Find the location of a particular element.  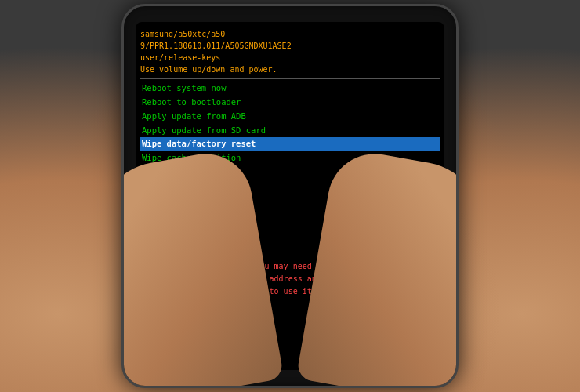

device-info: samsung/a50xtc/a50 9/PPR1.180610.011/A50… is located at coordinates (290, 52).